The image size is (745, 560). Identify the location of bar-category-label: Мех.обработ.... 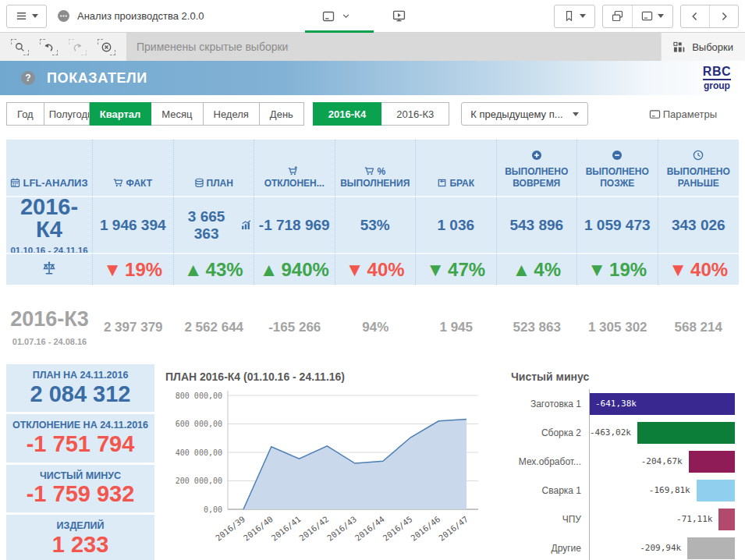
(550, 462).